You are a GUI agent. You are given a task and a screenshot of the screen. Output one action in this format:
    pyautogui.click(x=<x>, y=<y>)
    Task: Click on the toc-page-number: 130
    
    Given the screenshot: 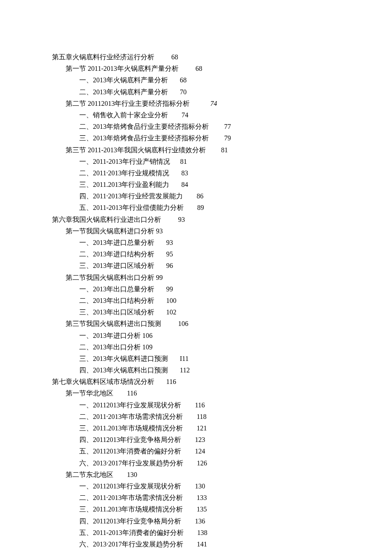 What is the action you would take?
    pyautogui.click(x=200, y=486)
    